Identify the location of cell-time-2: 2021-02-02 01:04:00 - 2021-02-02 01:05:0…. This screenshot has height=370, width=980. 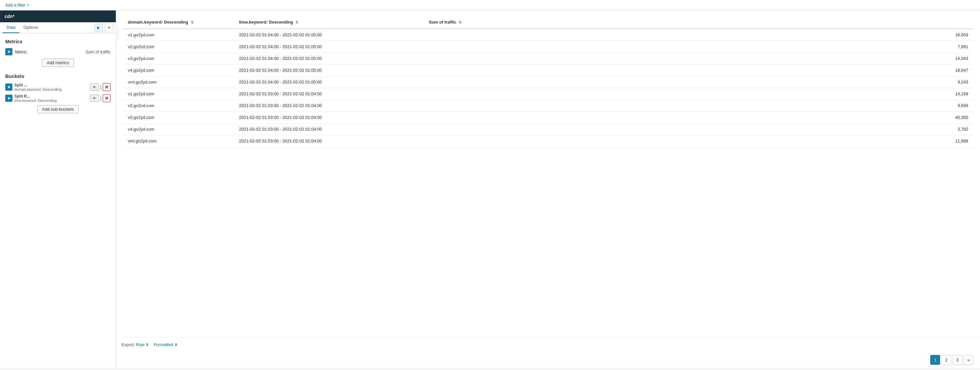
(329, 59).